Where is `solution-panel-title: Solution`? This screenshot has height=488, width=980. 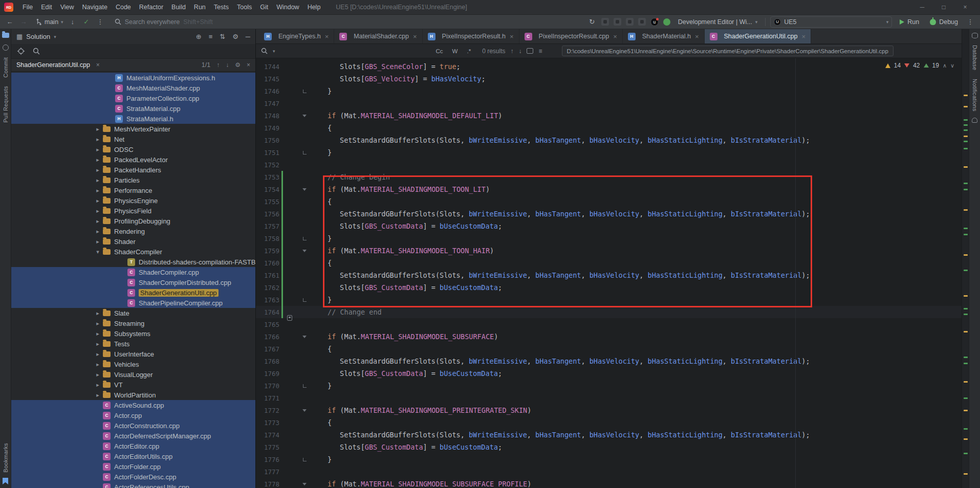
solution-panel-title: Solution is located at coordinates (38, 37).